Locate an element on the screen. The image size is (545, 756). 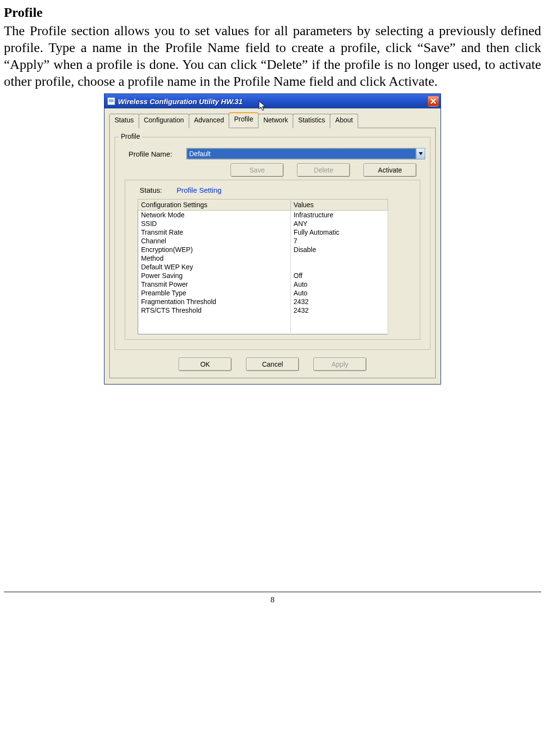
close-button is located at coordinates (433, 101).